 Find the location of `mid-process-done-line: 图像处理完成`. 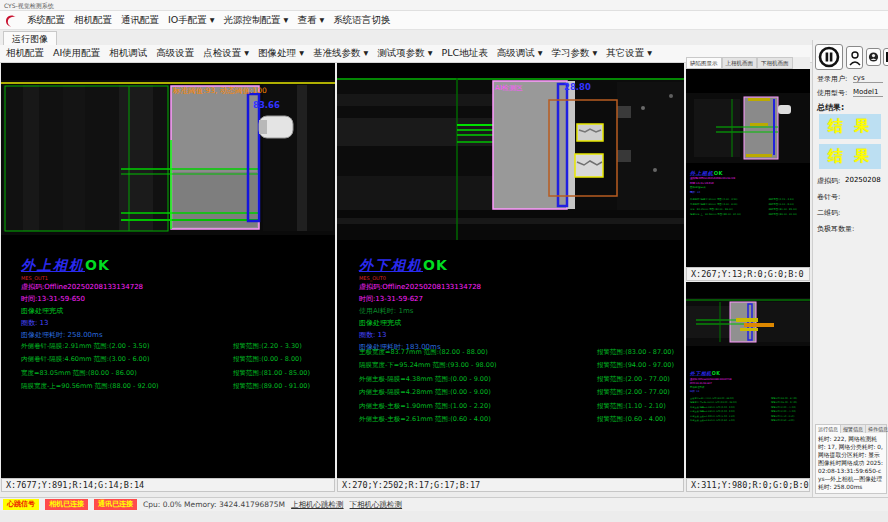

mid-process-done-line: 图像处理完成 is located at coordinates (420, 323).